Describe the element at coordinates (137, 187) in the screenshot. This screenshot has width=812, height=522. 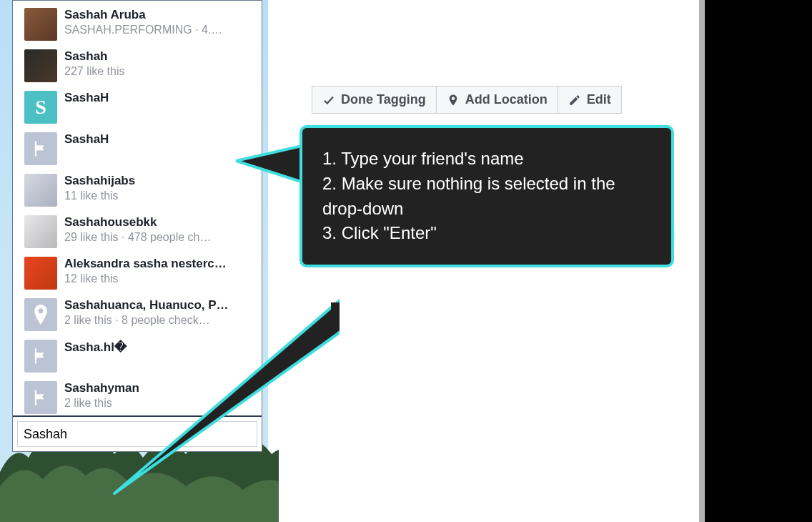
I see `suggestion-item: Sashahijabs11 like this` at that location.